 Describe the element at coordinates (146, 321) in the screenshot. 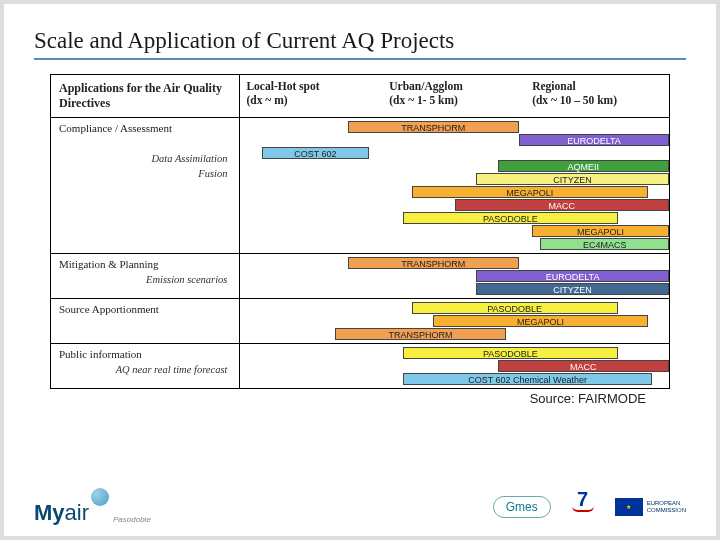

I see `section-label: Source Apportionment` at that location.